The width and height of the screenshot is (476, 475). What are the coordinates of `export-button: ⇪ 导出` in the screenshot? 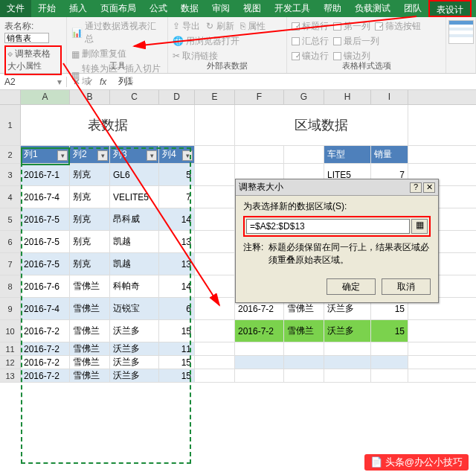 It's located at (186, 27).